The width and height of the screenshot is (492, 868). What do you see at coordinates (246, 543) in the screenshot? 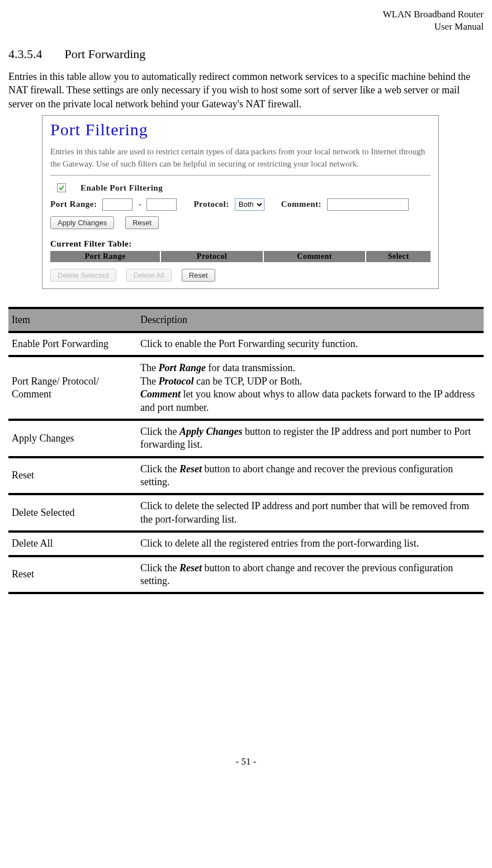
I see `table-row: Delete AllClick to delete all the regist…` at bounding box center [246, 543].